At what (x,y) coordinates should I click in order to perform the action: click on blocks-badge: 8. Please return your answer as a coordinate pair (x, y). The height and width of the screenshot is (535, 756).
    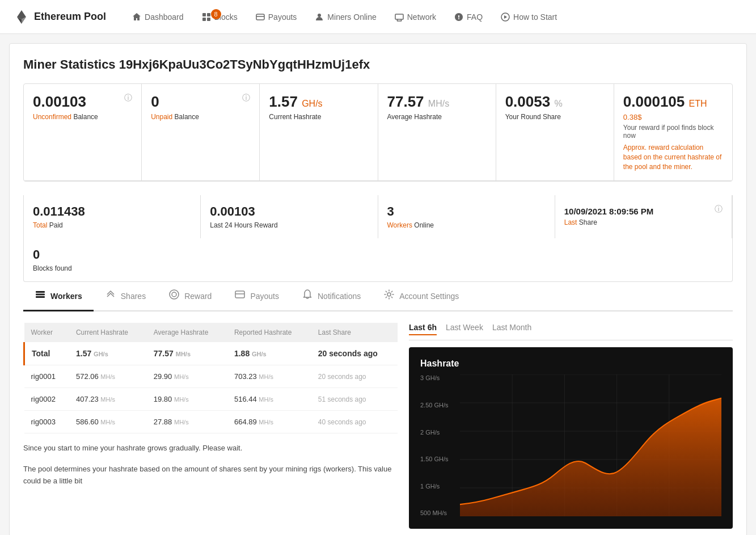
    Looking at the image, I should click on (216, 14).